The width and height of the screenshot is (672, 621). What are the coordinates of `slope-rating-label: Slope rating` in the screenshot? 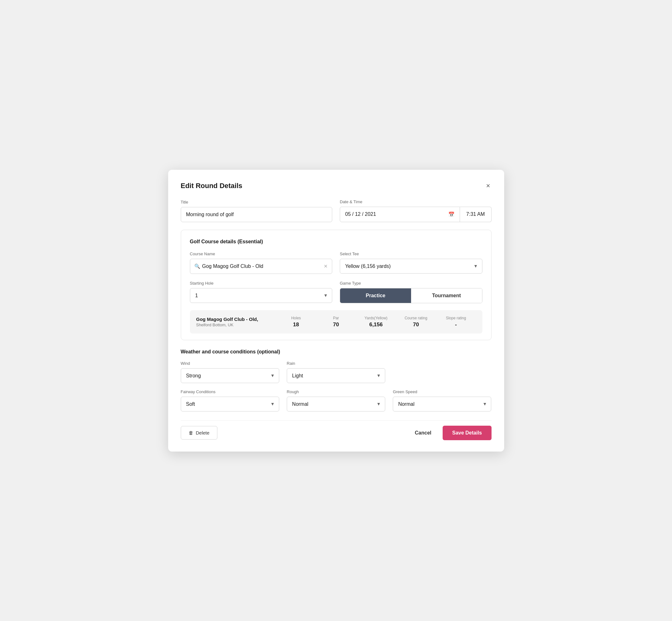 It's located at (456, 318).